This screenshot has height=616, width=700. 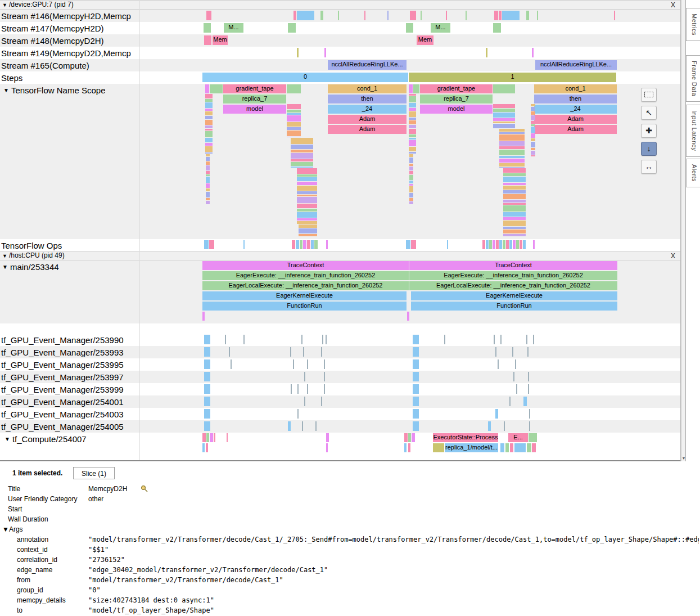 I want to click on tab-slice: Slice (1), so click(x=94, y=473).